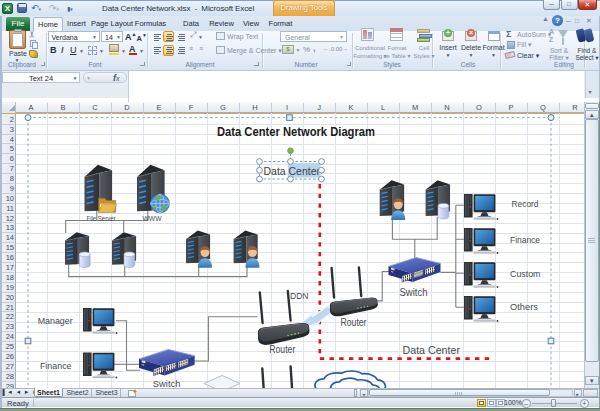  I want to click on svg-text: WWW, so click(153, 218).